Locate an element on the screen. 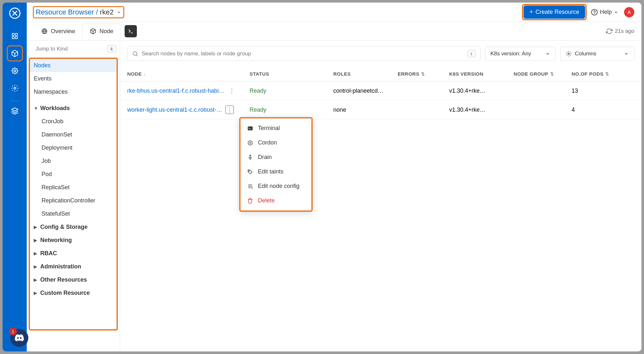 The height and width of the screenshot is (354, 644). ctx-edit-config: Edit node config is located at coordinates (276, 186).